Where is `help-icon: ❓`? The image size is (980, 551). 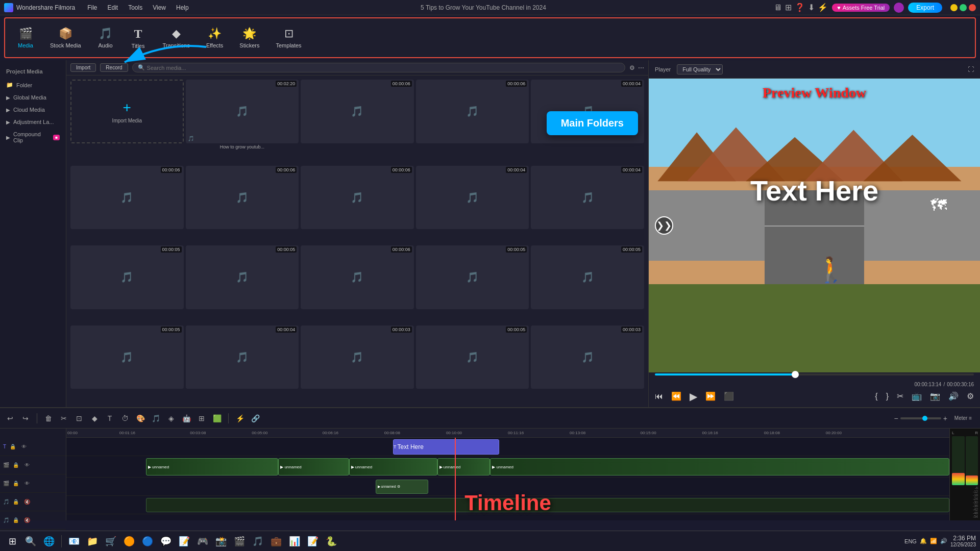
help-icon: ❓ is located at coordinates (800, 7).